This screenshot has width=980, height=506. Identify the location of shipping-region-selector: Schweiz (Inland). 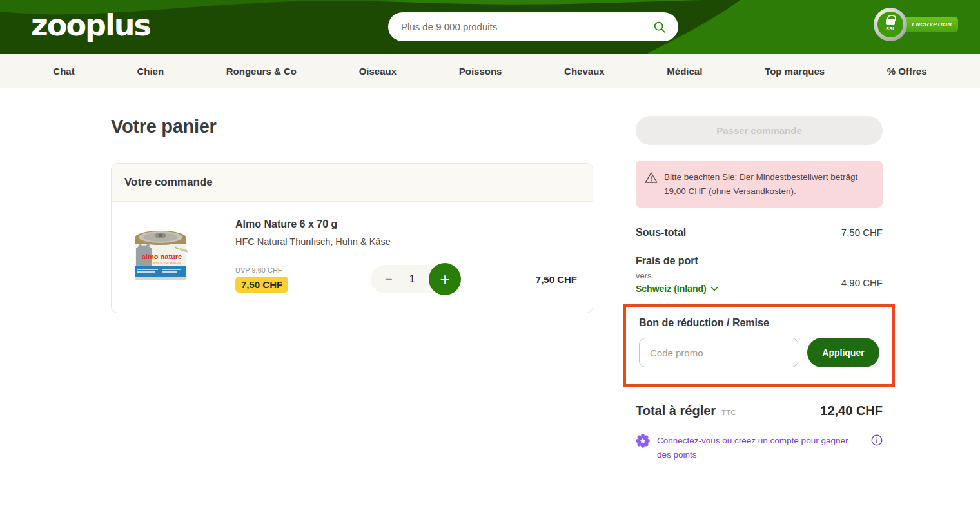
(677, 289).